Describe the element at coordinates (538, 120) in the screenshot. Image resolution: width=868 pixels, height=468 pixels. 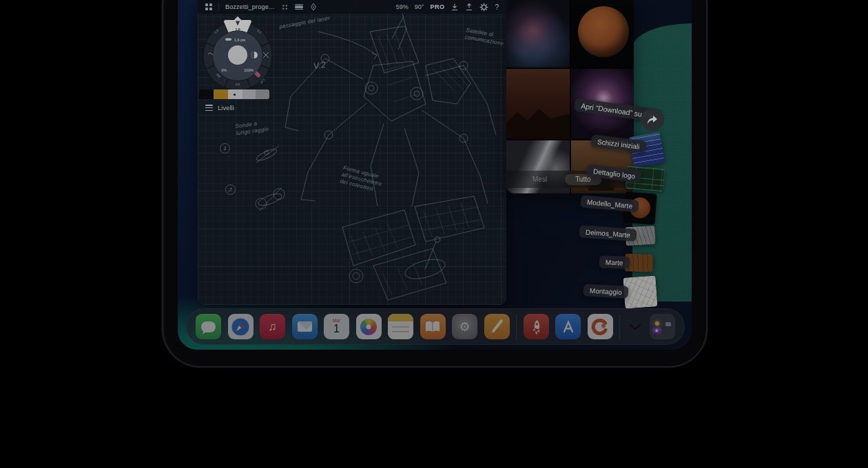
I see `mountain-silhouette` at that location.